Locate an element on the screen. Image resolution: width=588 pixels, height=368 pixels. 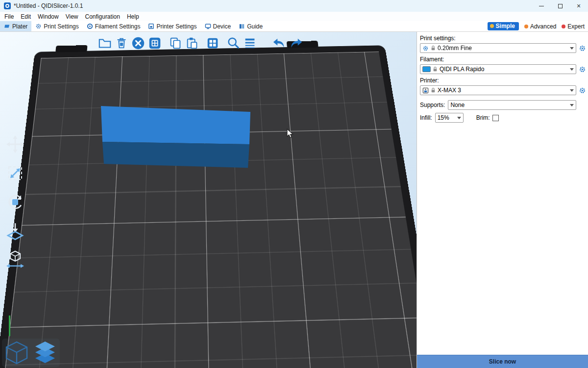
tab-guide: Guide is located at coordinates (251, 26).